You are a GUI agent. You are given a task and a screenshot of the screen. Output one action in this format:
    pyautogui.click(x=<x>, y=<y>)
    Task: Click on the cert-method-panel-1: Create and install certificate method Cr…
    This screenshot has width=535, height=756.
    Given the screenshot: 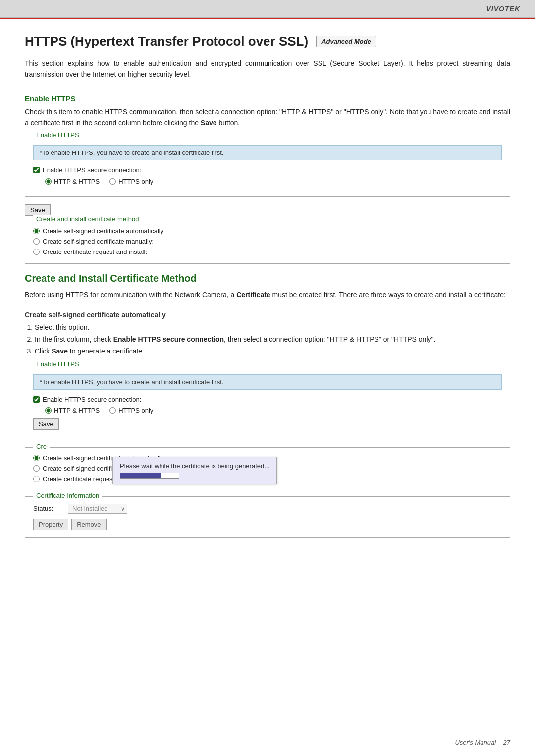 What is the action you would take?
    pyautogui.click(x=268, y=242)
    